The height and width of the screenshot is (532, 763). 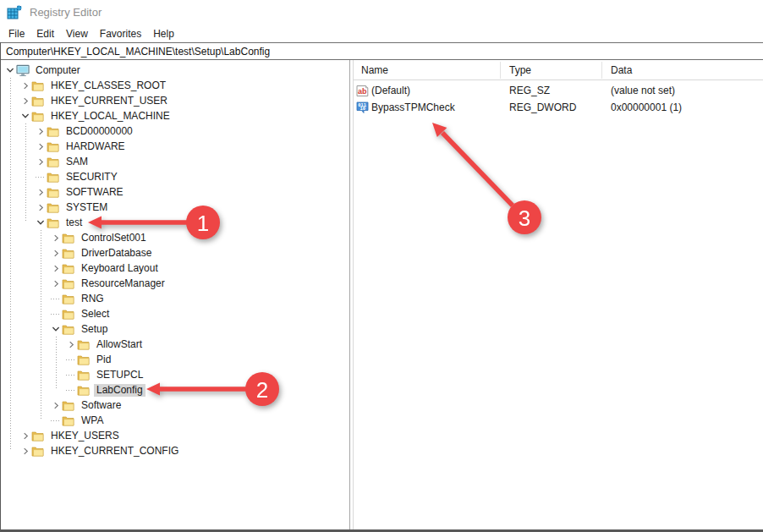 What do you see at coordinates (175, 390) in the screenshot?
I see `tree-item-labconfig: LabConfig` at bounding box center [175, 390].